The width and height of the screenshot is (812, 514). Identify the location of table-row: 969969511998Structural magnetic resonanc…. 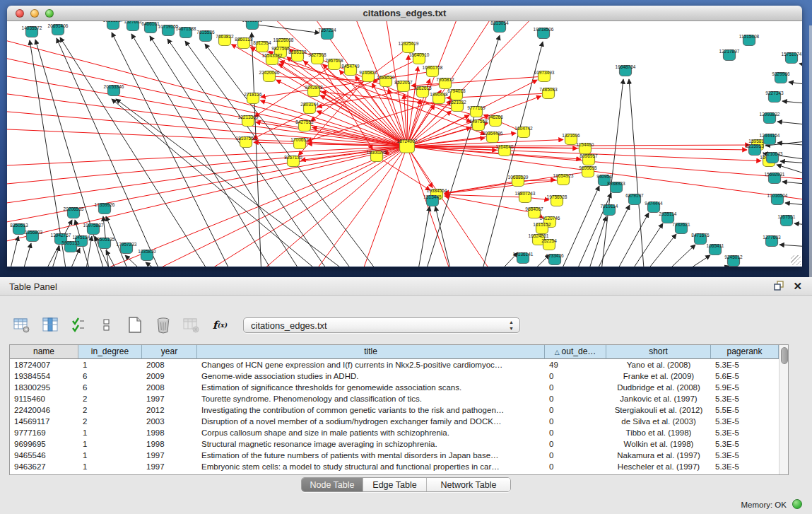
(394, 444).